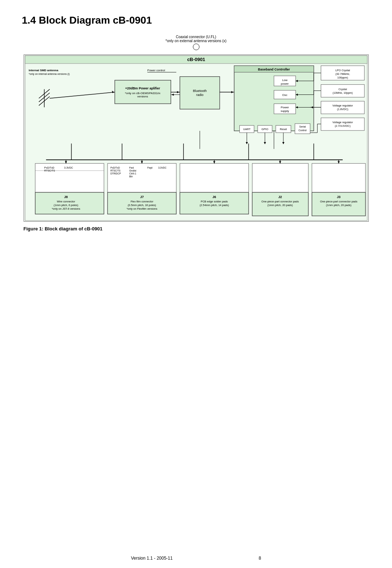  What do you see at coordinates (302, 126) in the screenshot?
I see `svg-text: Serial` at bounding box center [302, 126].